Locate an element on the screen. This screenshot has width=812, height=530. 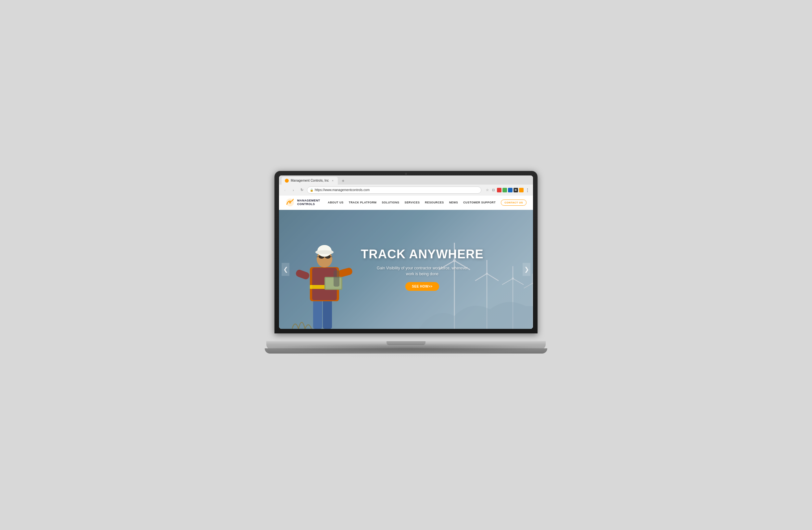
active-tab: Management Controls, Inc × is located at coordinates (310, 181).